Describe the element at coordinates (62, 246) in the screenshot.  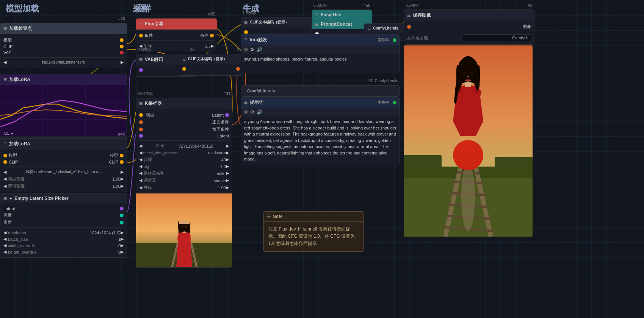
I see `width-override-label: width_override` at that location.